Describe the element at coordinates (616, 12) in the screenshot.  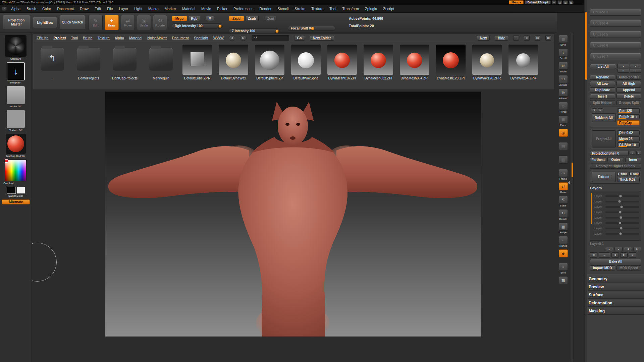
I see `tool-slot-unused-3: Unused 3` at that location.